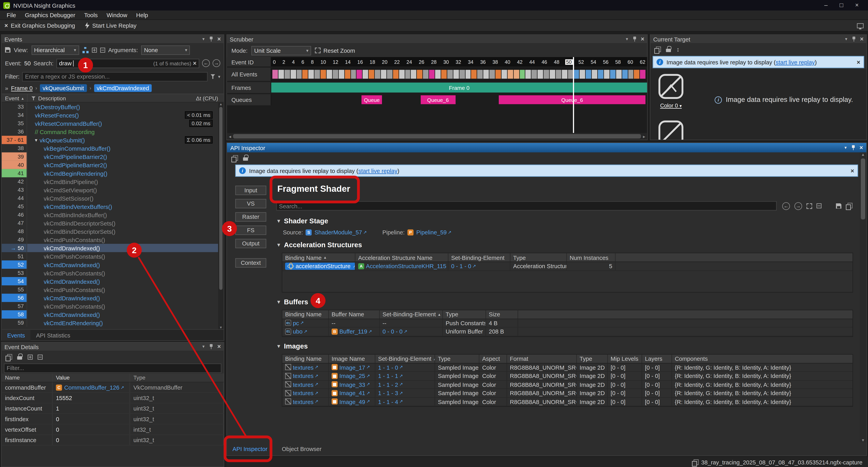 The height and width of the screenshot is (467, 868). I want to click on ruler-tick: 24, so click(409, 62).